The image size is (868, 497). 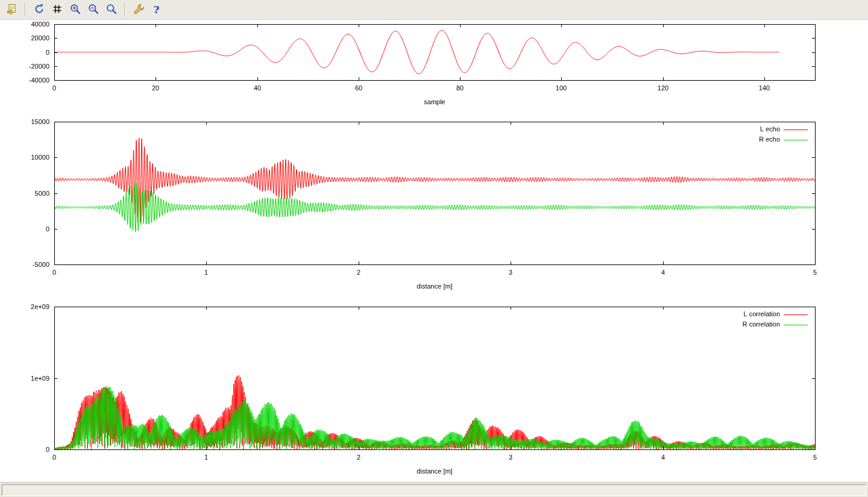 What do you see at coordinates (93, 10) in the screenshot?
I see `zoom-out-icon` at bounding box center [93, 10].